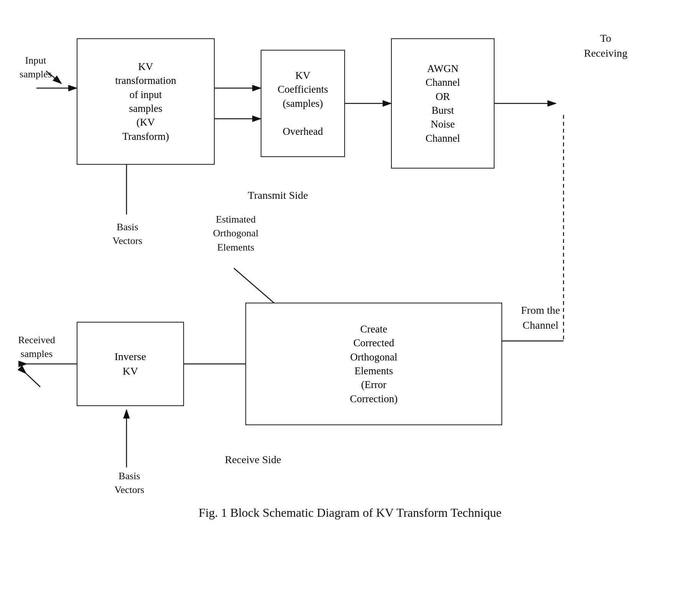 The height and width of the screenshot is (616, 700). Describe the element at coordinates (37, 347) in the screenshot. I see `received-samples-label: Received samples` at that location.